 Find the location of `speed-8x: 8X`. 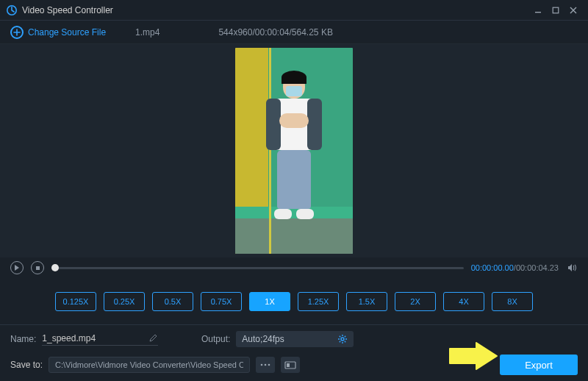

speed-8x: 8X is located at coordinates (512, 302).